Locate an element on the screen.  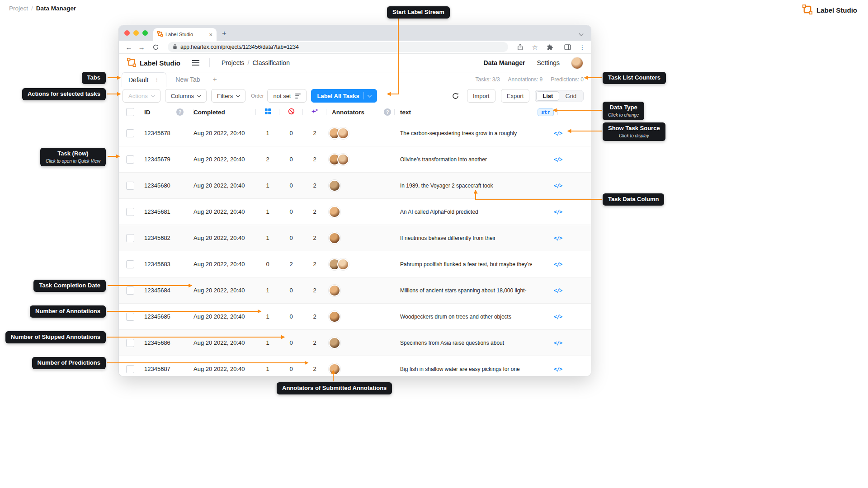
table-row: 12345685 Aug 20 2022, 20:40 1 0 2 Woodpe… is located at coordinates (355, 317).